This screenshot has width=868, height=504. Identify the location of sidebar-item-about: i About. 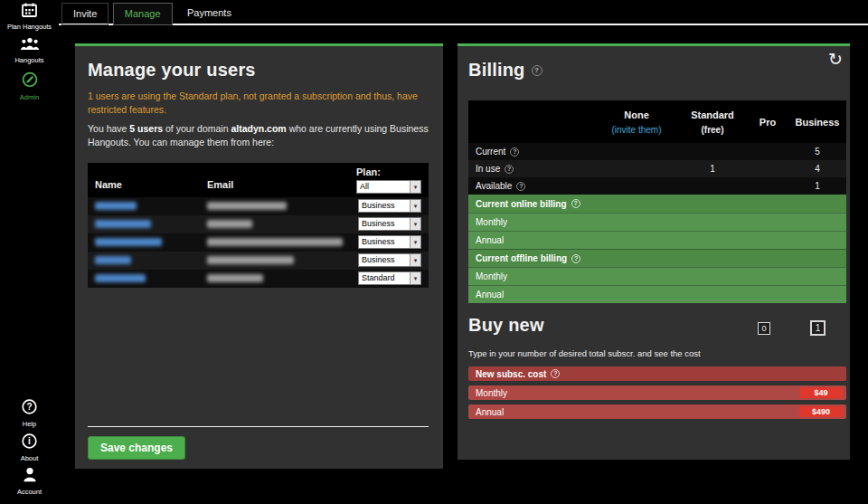
(29, 448).